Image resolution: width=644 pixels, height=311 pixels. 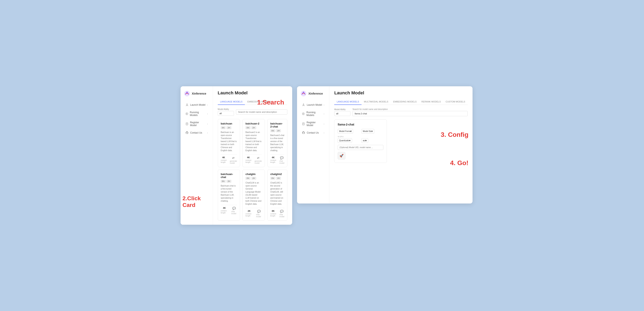 What do you see at coordinates (324, 105) in the screenshot?
I see `right-chevron-launch: ›` at bounding box center [324, 105].